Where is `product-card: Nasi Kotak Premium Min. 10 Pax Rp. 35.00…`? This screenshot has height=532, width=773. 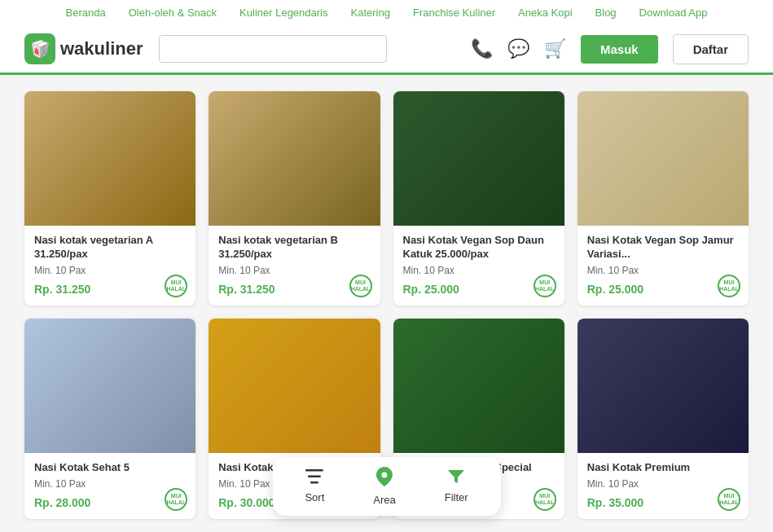 product-card: Nasi Kotak Premium Min. 10 Pax Rp. 35.00… is located at coordinates (663, 419).